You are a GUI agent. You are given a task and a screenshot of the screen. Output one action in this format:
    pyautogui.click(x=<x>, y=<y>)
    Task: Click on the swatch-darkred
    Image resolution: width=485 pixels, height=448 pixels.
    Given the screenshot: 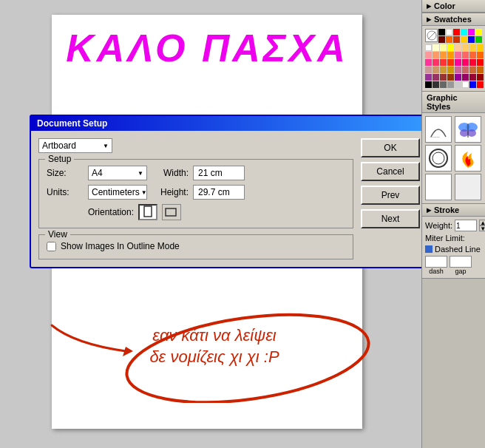 What is the action you would take?
    pyautogui.click(x=442, y=40)
    